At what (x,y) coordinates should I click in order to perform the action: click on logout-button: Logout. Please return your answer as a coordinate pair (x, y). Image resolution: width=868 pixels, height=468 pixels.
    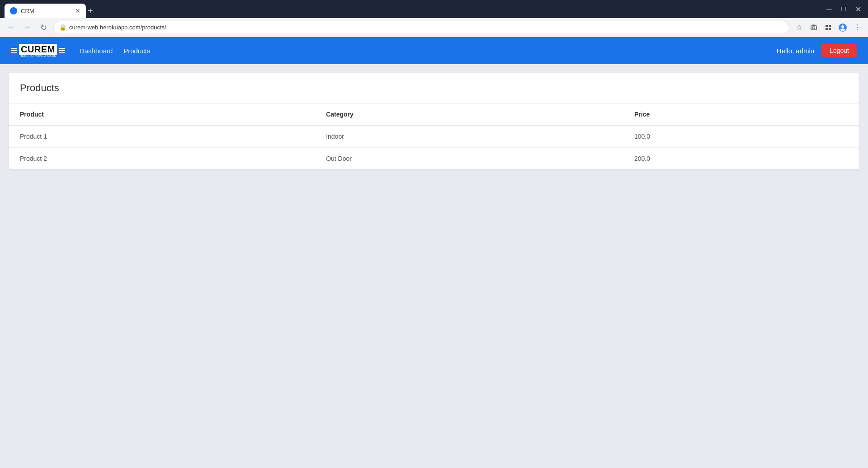
    Looking at the image, I should click on (839, 51).